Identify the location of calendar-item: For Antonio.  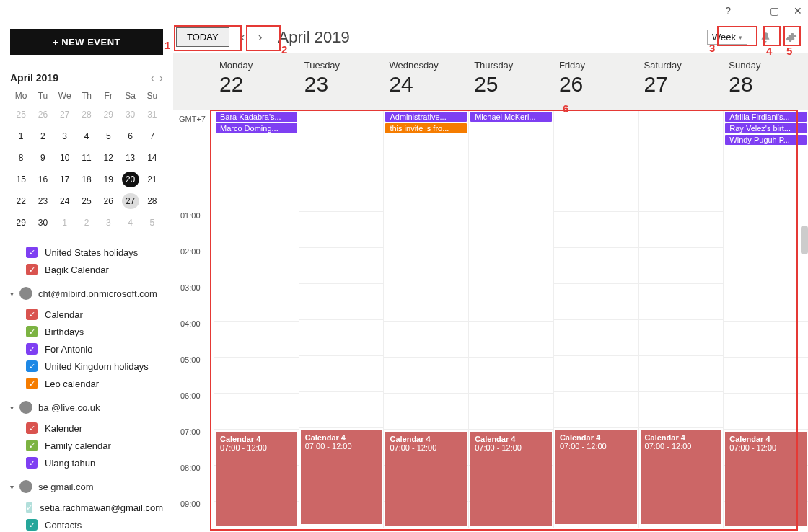
(87, 349).